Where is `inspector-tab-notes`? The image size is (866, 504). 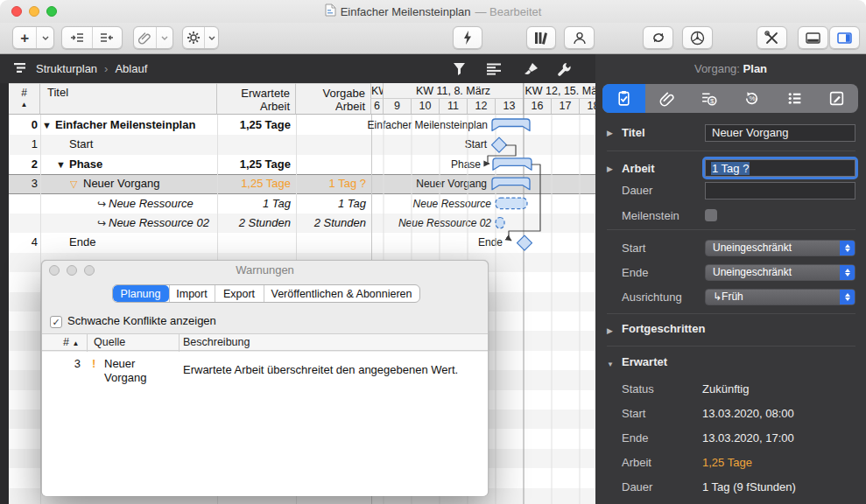 inspector-tab-notes is located at coordinates (837, 98).